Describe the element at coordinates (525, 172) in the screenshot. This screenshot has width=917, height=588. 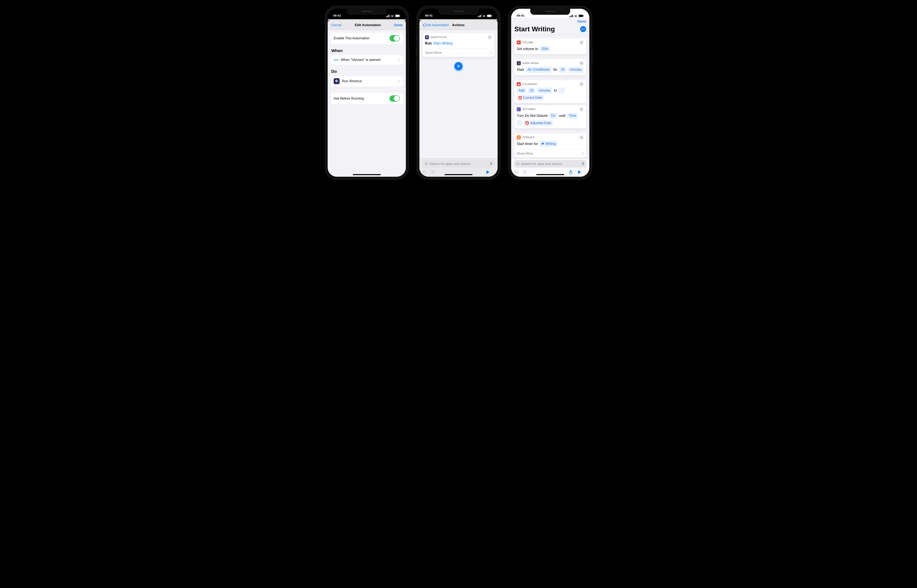
I see `redo-icon` at that location.